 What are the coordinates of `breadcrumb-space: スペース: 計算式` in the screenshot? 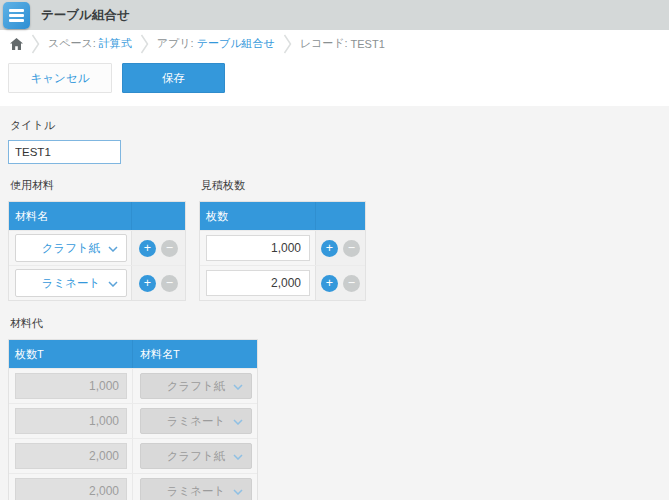 It's located at (90, 44).